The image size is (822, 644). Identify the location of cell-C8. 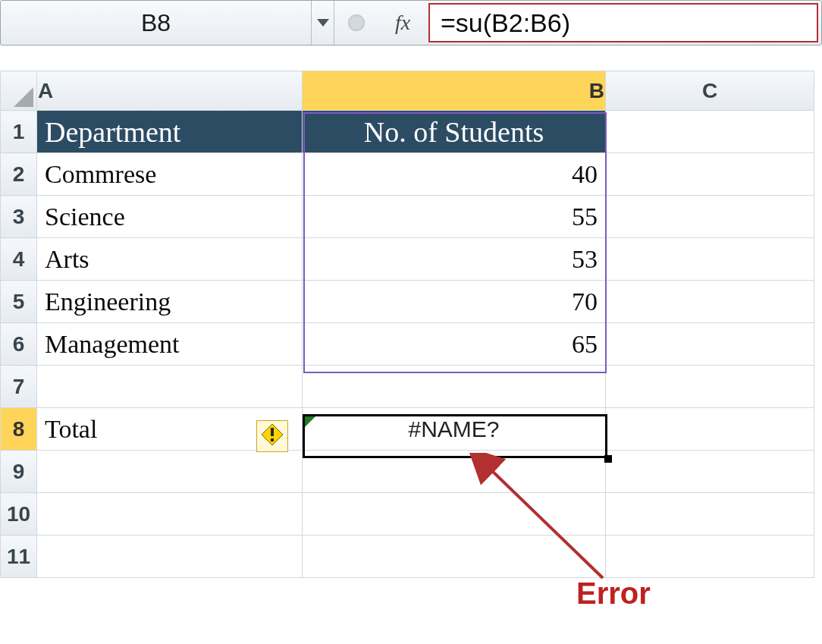
(710, 429).